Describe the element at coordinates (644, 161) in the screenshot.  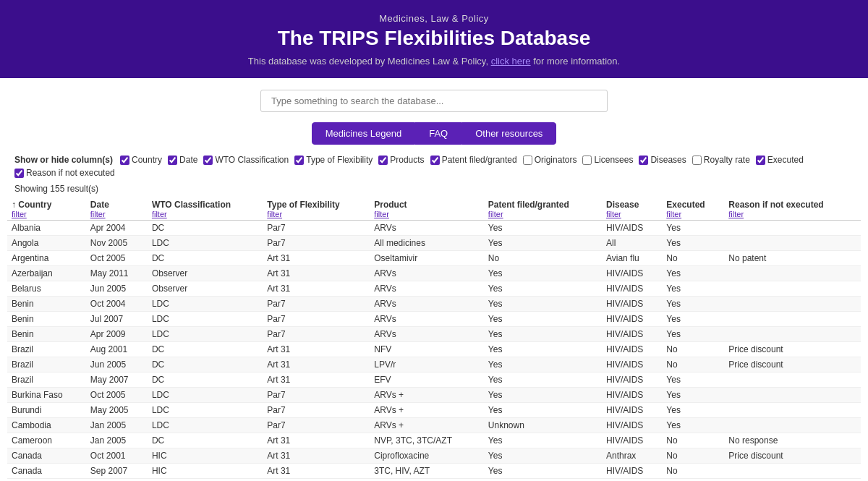
I see `toggle-checkbox-col-diseases` at that location.